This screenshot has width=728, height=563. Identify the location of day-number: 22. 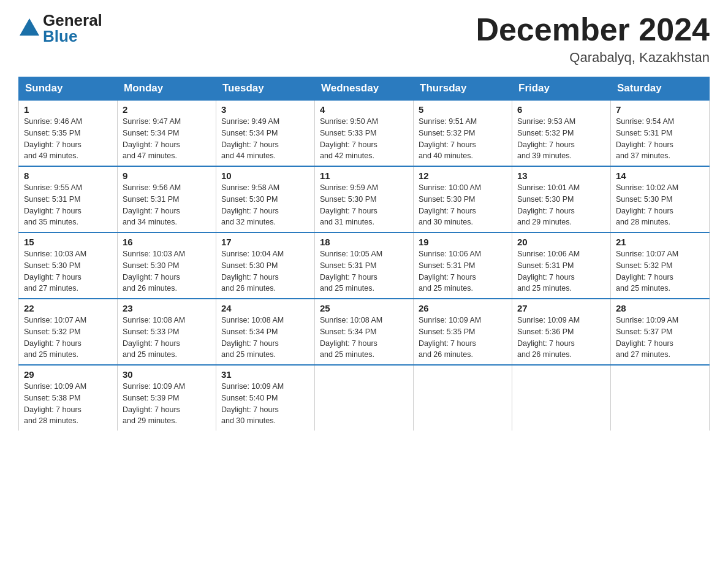
(68, 308).